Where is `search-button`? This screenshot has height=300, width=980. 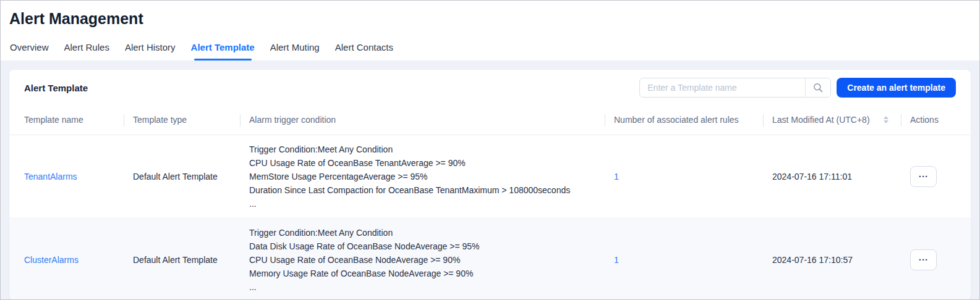 search-button is located at coordinates (817, 88).